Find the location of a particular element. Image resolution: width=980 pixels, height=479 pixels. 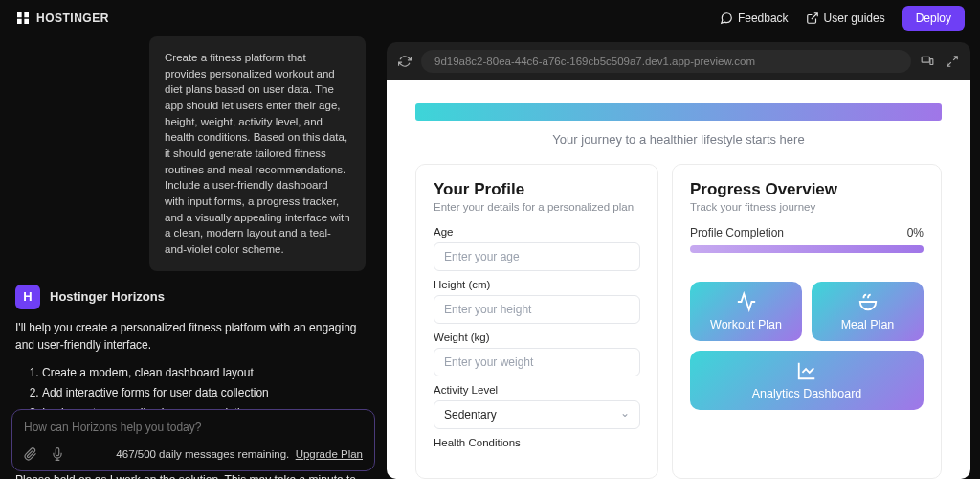

weight-label: Weight (kg) is located at coordinates (537, 337).